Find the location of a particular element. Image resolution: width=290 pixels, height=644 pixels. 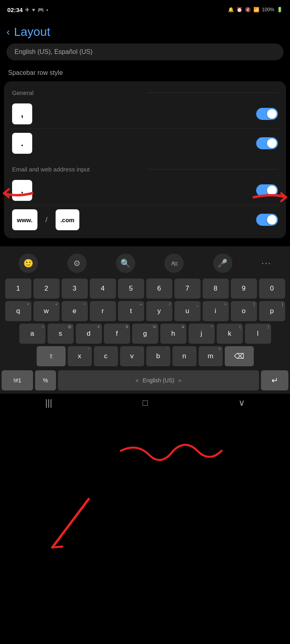

shift-key: ⇧ is located at coordinates (51, 356).